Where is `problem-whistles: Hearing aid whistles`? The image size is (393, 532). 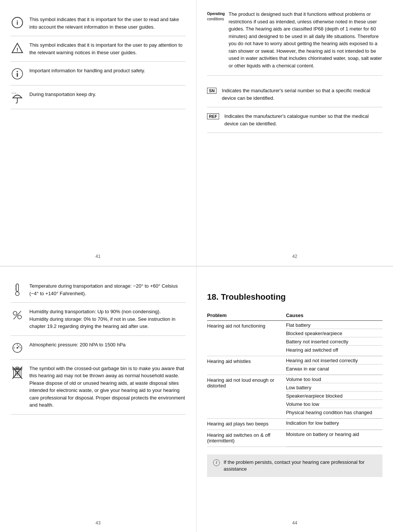 problem-whistles: Hearing aid whistles is located at coordinates (247, 366).